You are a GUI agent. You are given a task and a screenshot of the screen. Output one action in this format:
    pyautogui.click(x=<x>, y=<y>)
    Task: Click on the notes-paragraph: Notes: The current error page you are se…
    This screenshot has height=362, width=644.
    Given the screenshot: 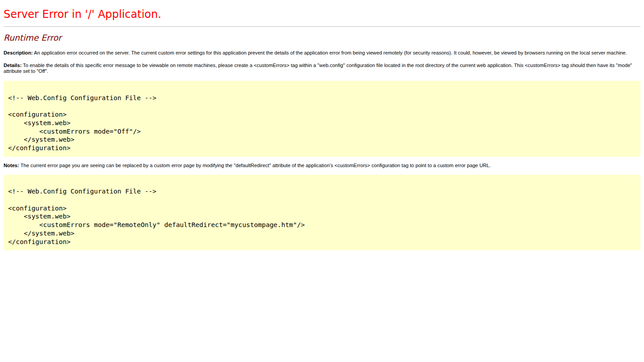 What is the action you would take?
    pyautogui.click(x=322, y=165)
    